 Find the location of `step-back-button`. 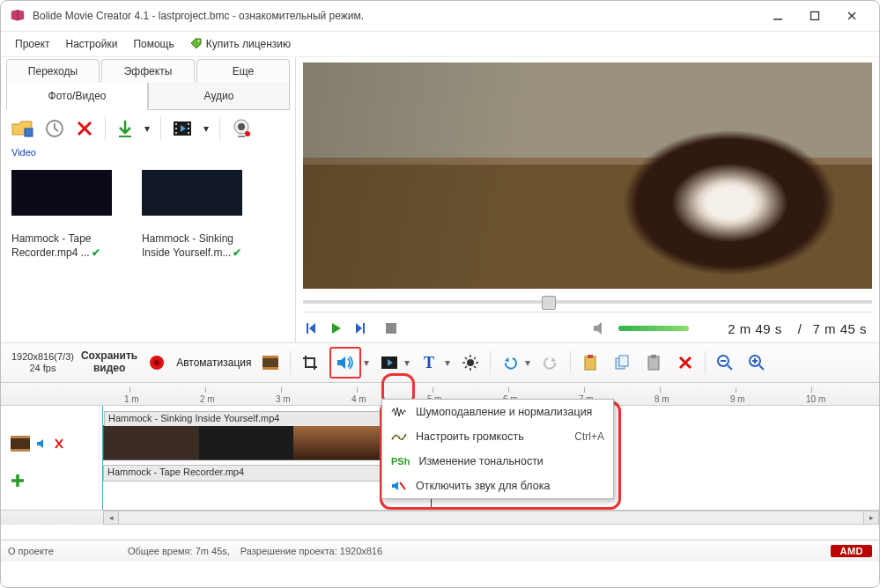

step-back-button is located at coordinates (311, 328).